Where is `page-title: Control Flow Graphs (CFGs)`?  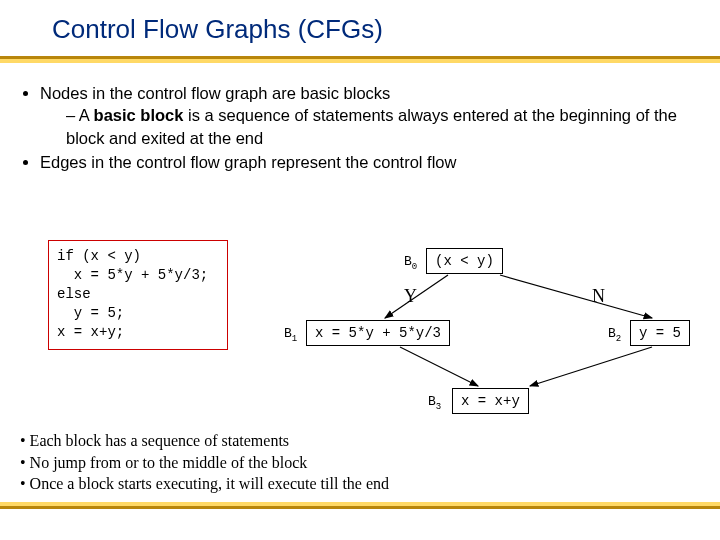 page-title: Control Flow Graphs (CFGs) is located at coordinates (218, 30).